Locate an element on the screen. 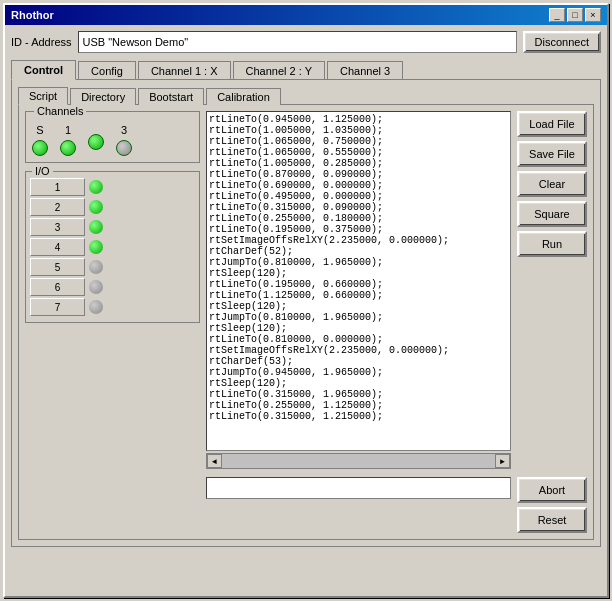 The width and height of the screenshot is (612, 601). sub-tab-directory: Directory is located at coordinates (103, 96).